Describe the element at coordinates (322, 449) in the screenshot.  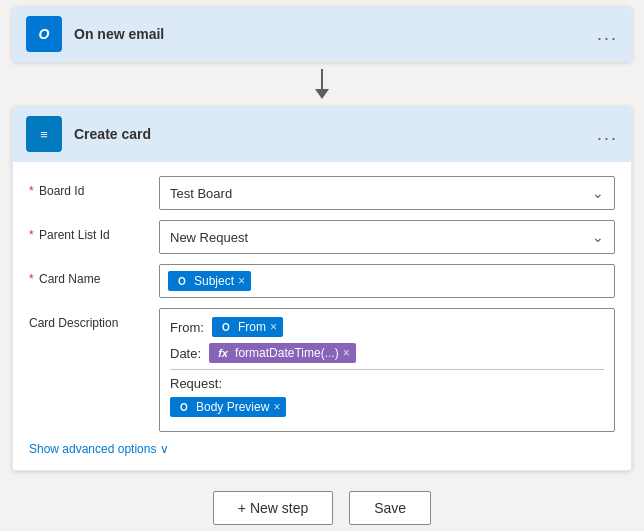
I see `show-advanced-link: Show advanced options ∨` at that location.